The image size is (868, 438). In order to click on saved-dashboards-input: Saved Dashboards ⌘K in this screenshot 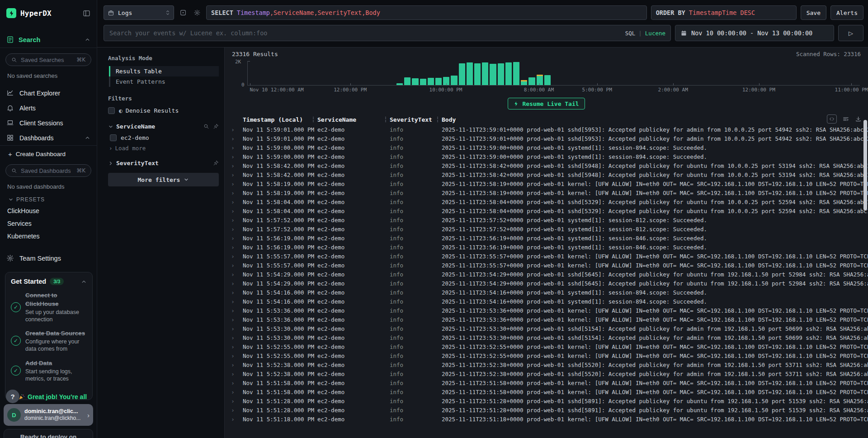, I will do `click(48, 171)`.